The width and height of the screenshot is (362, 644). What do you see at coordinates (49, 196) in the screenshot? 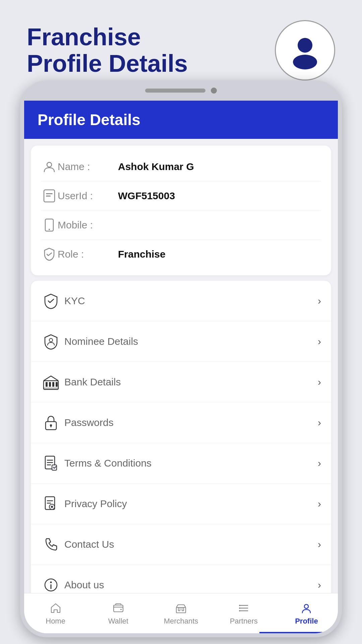
I see `id-icon` at bounding box center [49, 196].